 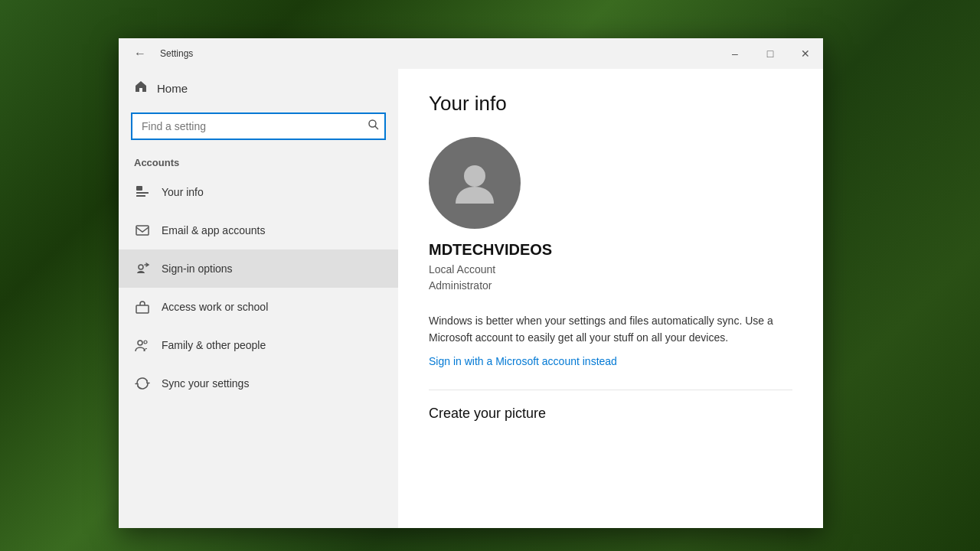 What do you see at coordinates (259, 89) in the screenshot?
I see `sidebar-home: Home` at bounding box center [259, 89].